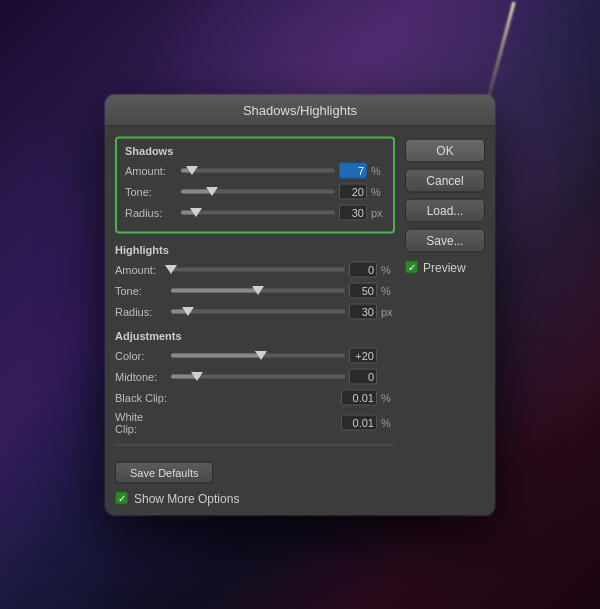  I want to click on shadows-amount-input, so click(353, 170).